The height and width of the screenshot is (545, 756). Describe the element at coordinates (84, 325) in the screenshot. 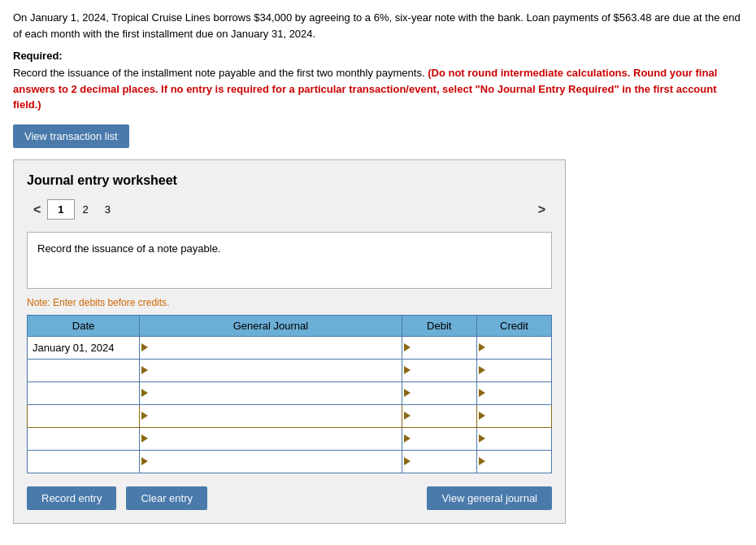

I see `col-date: Date` at that location.